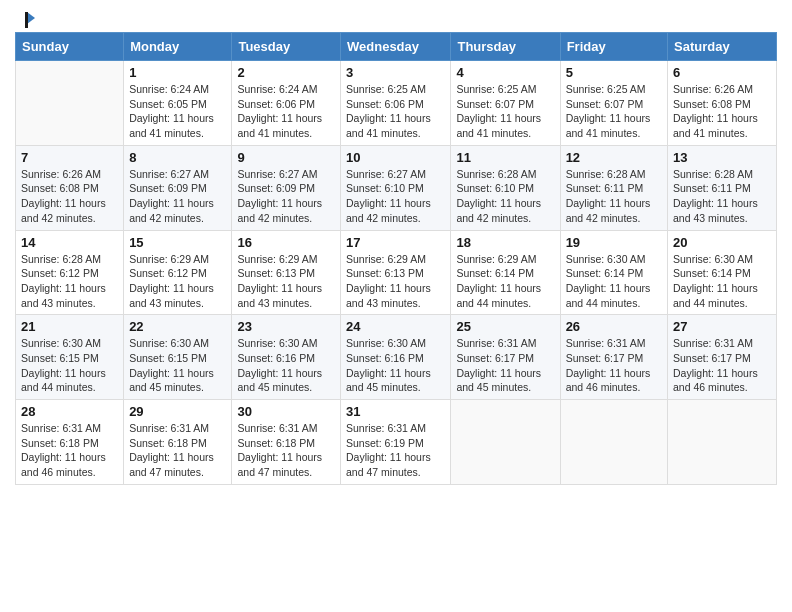 This screenshot has height=612, width=792. Describe the element at coordinates (286, 72) in the screenshot. I see `day-number: 2` at that location.